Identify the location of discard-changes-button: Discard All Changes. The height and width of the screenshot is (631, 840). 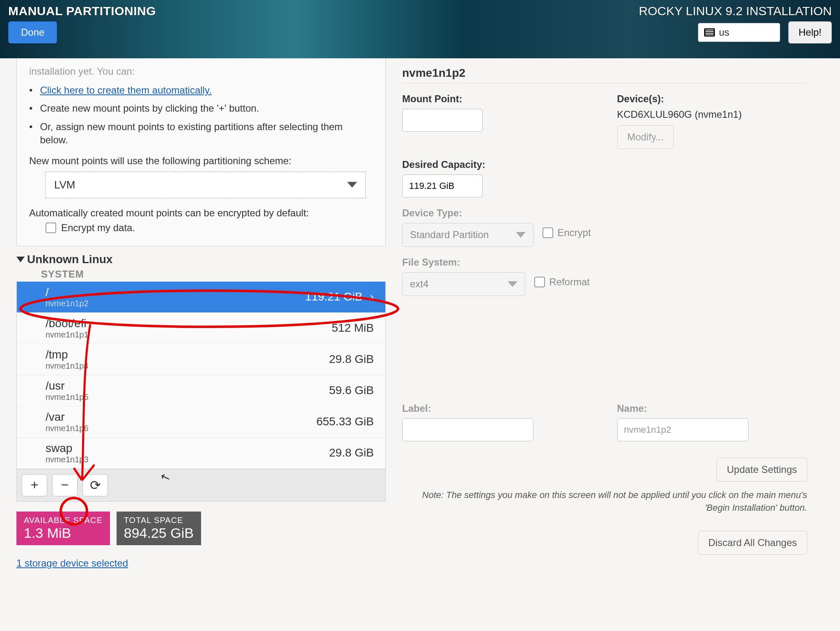
(753, 543).